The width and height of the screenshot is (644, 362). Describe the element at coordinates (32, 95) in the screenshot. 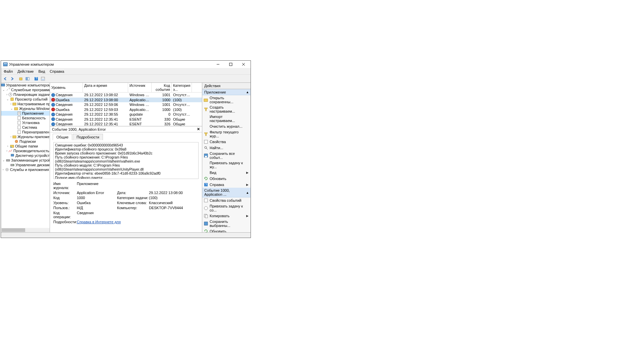

I see `tree-task-scheduler: Планировщик заданий` at that location.